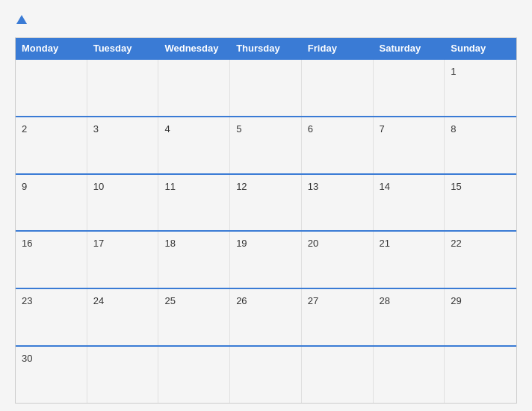 The image size is (532, 411). What do you see at coordinates (170, 244) in the screenshot?
I see `day-number: 18` at bounding box center [170, 244].